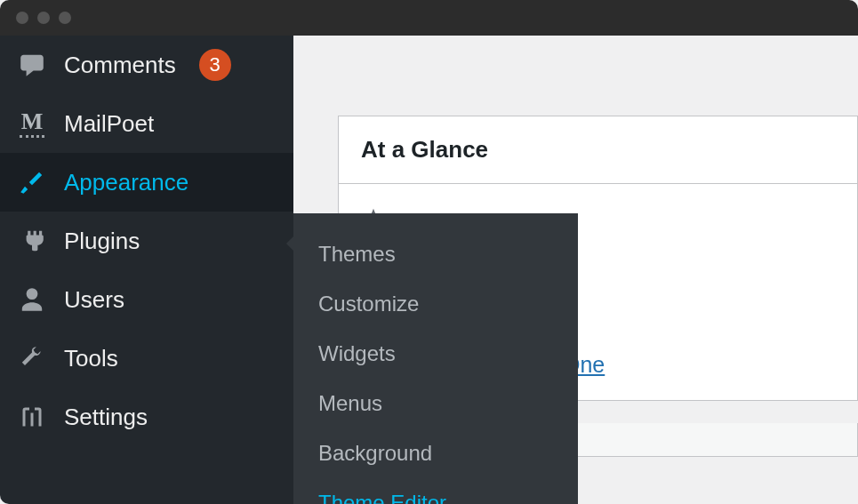 This screenshot has height=504, width=858. What do you see at coordinates (147, 417) in the screenshot?
I see `sidebar-item-settings: Settings` at bounding box center [147, 417].